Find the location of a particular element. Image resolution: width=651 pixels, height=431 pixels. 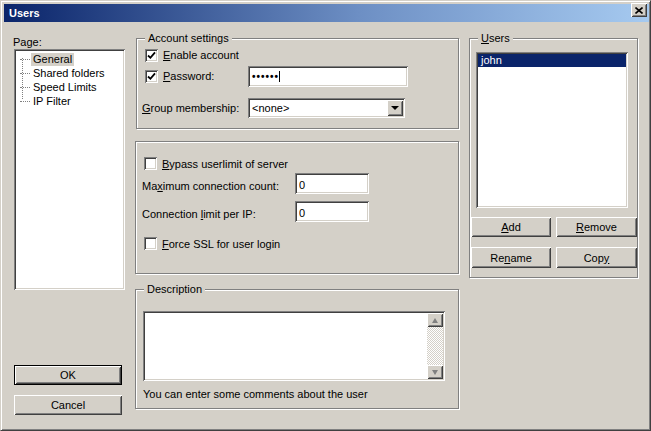

password-input: •••••• is located at coordinates (328, 76).